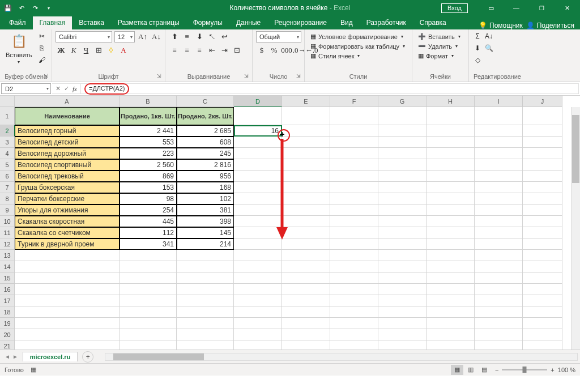 The height and width of the screenshot is (392, 580). I want to click on row-header: 15, so click(7, 278).